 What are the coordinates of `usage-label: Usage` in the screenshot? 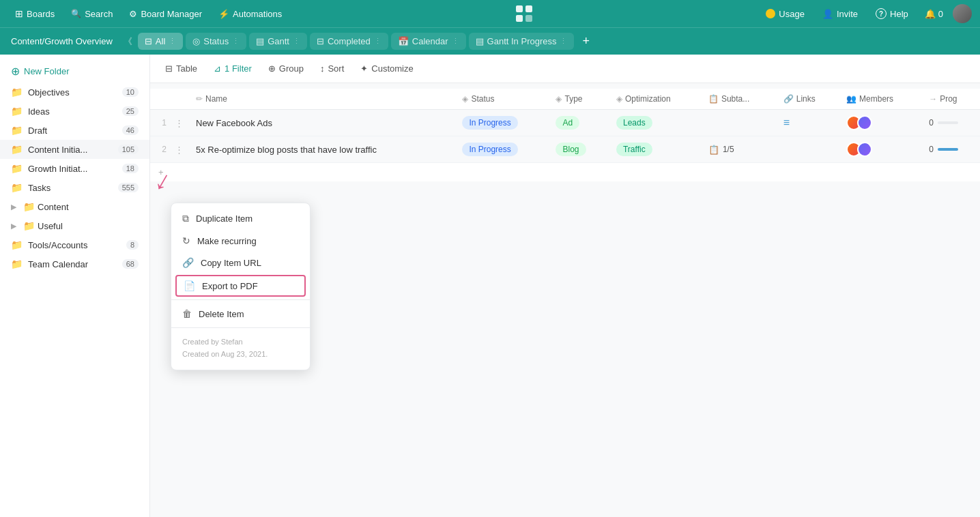 It's located at (792, 14).